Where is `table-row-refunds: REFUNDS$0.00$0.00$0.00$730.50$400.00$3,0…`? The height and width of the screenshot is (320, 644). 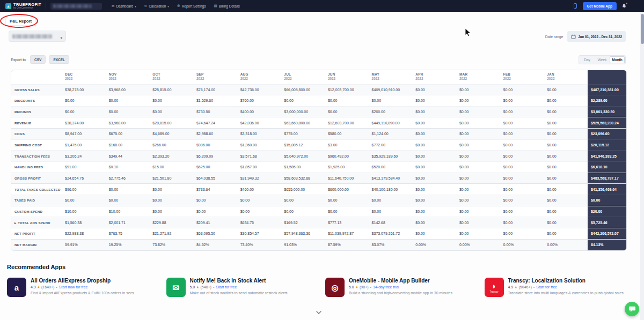
table-row-refunds: REFUNDS$0.00$0.00$0.00$730.50$400.00$3,0… is located at coordinates (319, 111).